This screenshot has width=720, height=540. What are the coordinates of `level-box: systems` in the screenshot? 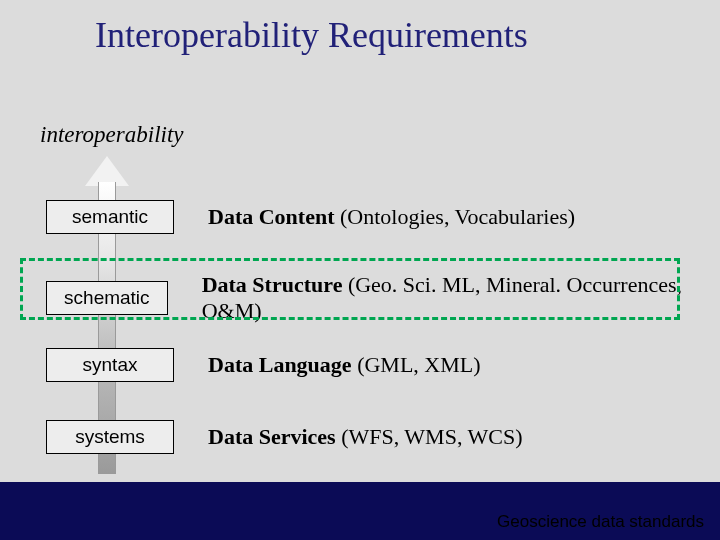 It's located at (110, 437).